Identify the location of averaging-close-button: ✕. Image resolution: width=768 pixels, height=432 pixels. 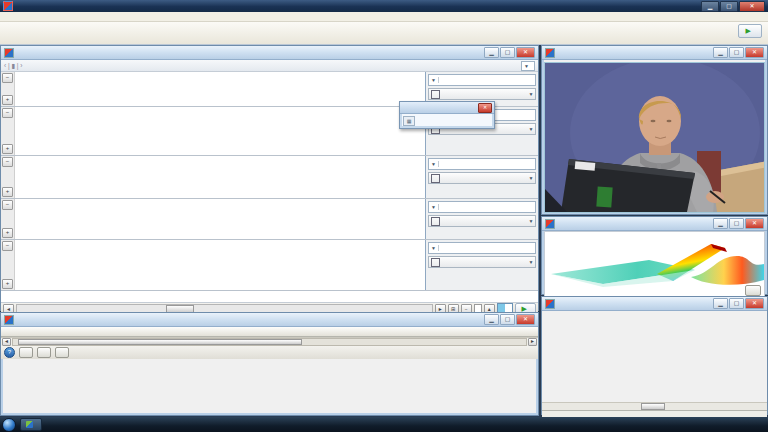
(754, 304).